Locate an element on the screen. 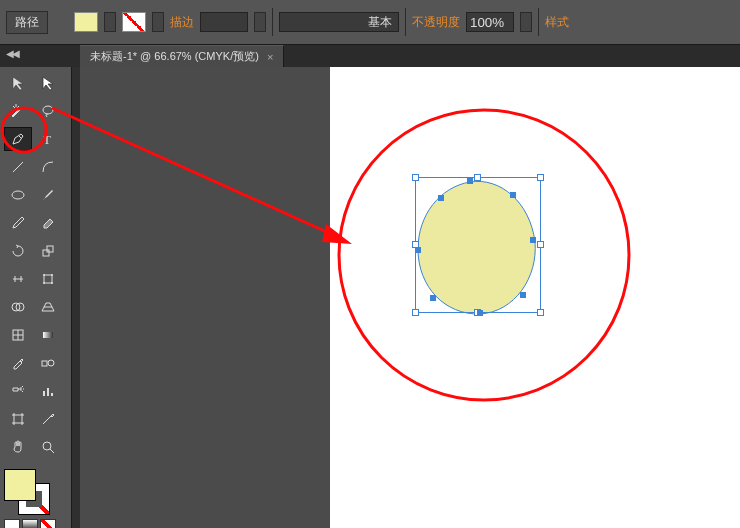 This screenshot has height=528, width=740. width-tool is located at coordinates (18, 279).